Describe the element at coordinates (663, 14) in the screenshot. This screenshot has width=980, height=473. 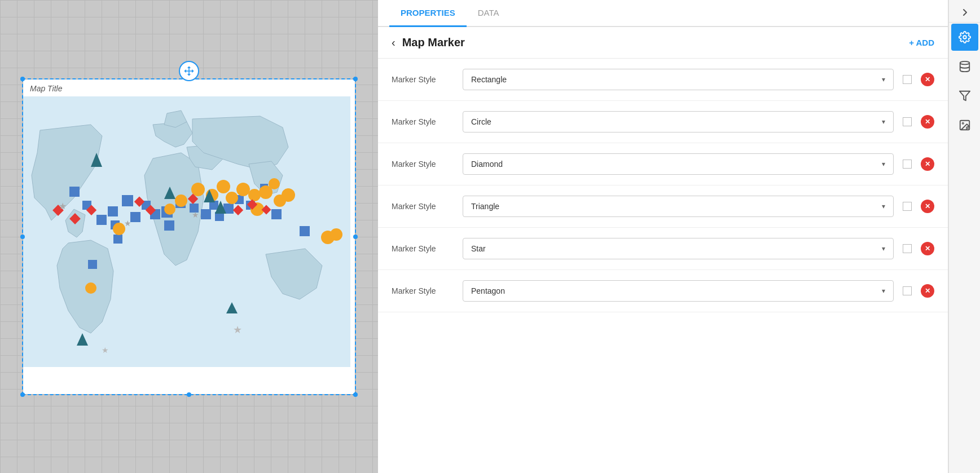
I see `tabs: PROPERTIES DATA` at that location.